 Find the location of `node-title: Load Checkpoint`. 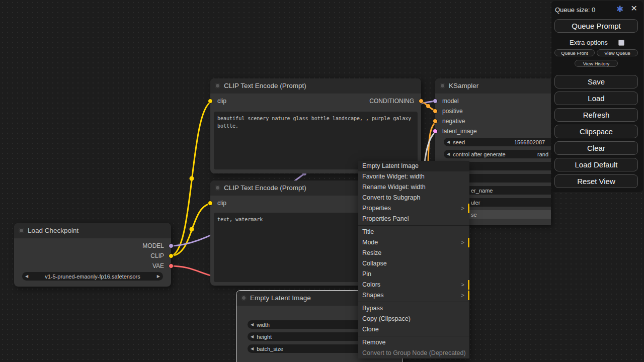

node-title: Load Checkpoint is located at coordinates (53, 230).